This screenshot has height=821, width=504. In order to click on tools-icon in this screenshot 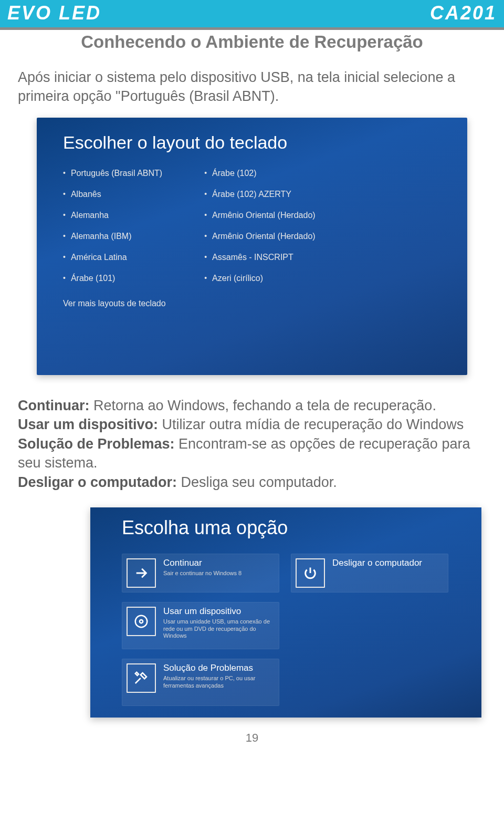, I will do `click(141, 678)`.